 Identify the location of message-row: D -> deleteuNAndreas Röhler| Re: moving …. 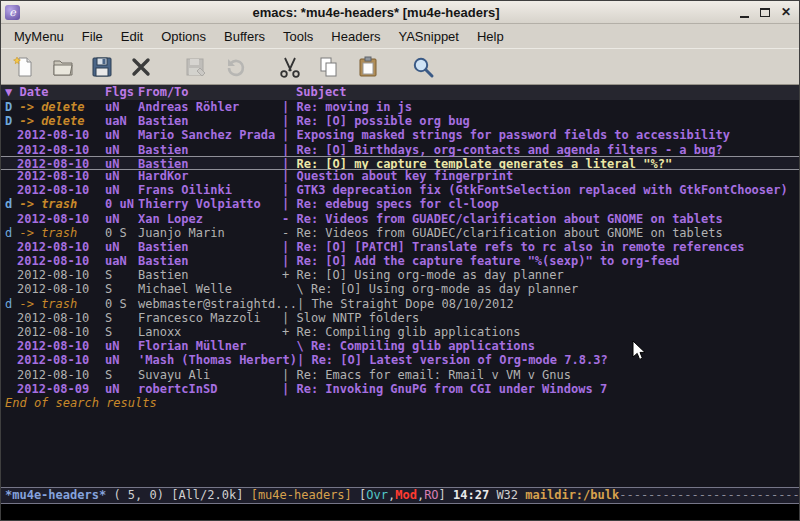
(400, 107).